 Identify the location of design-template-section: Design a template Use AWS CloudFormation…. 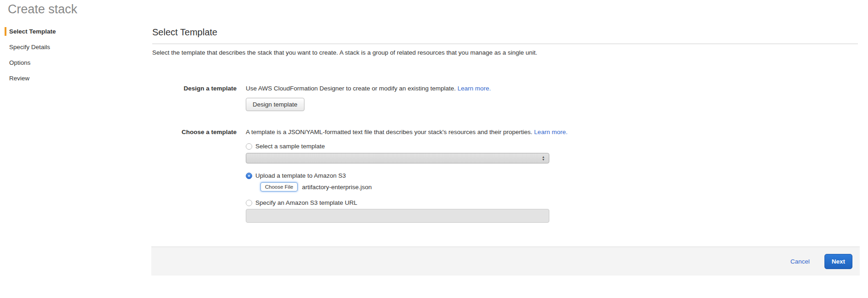
(505, 98).